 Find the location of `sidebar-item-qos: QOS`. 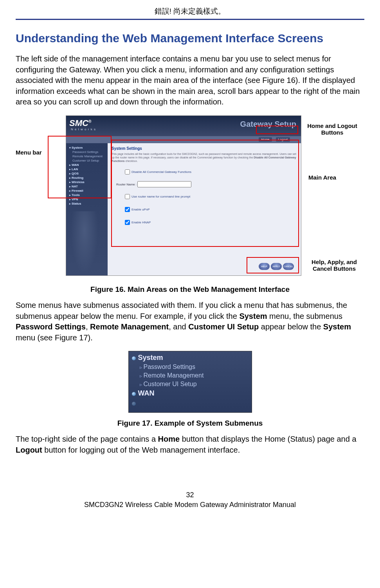

sidebar-item-qos: QOS is located at coordinates (87, 174).